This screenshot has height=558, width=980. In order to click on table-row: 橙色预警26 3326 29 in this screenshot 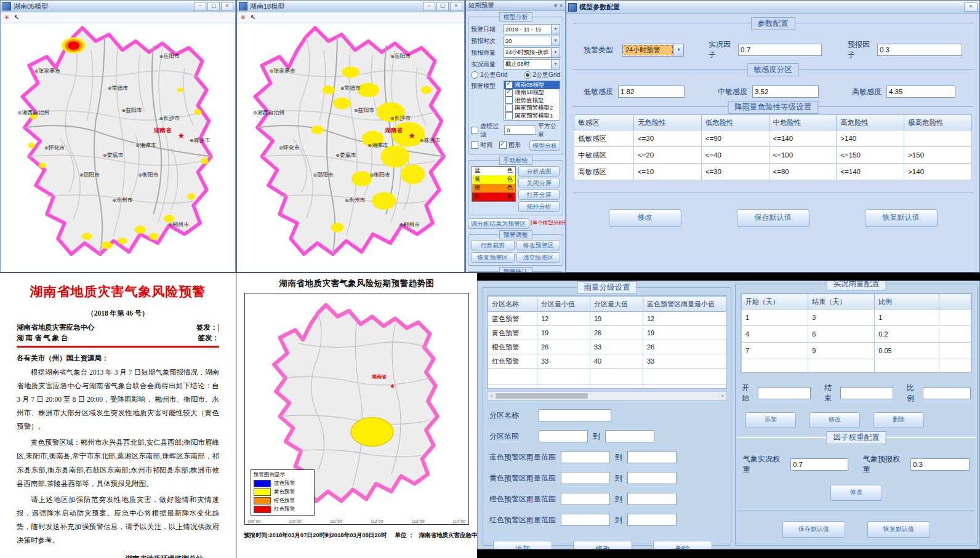, I will do `click(608, 347)`.